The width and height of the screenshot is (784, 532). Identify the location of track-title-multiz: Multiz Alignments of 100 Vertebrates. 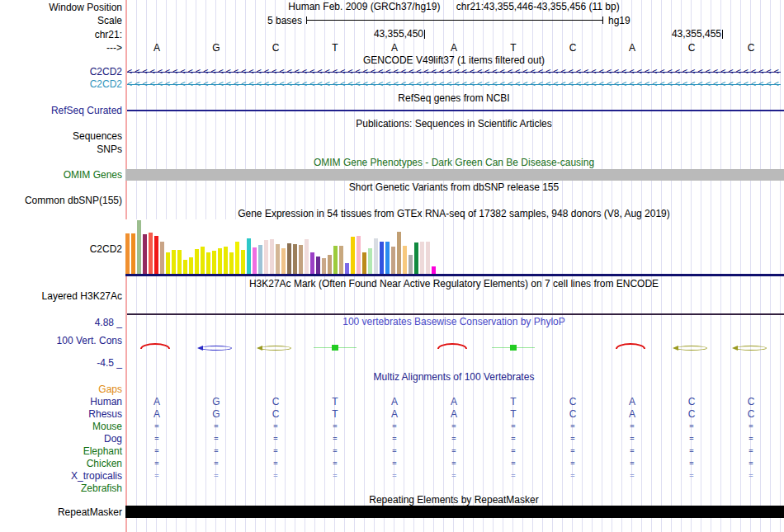
(454, 378).